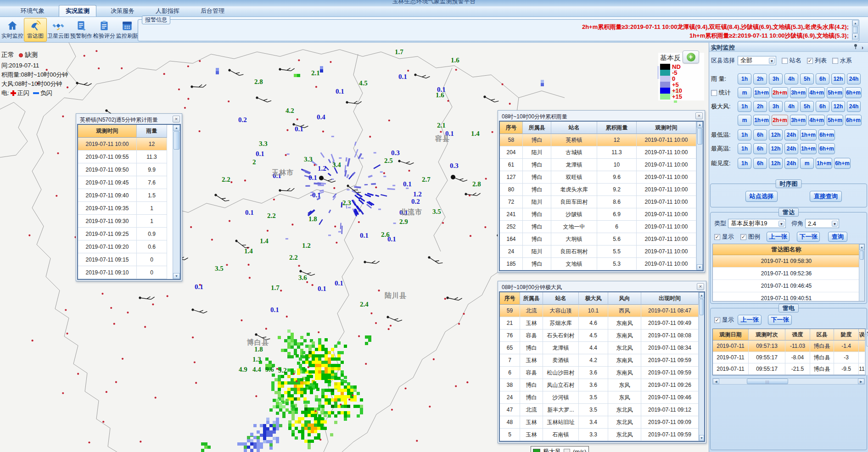  What do you see at coordinates (129, 119) in the screenshot?
I see `popup-titlebar: 英桥镇(N5702)逐5分钟累计雨量 ×` at bounding box center [129, 119].